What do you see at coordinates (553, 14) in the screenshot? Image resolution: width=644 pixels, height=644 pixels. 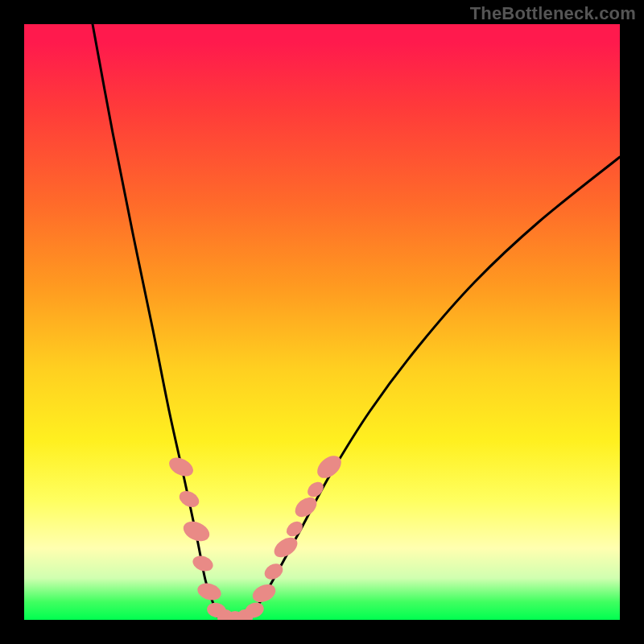 I see `watermark-text: TheBottleneck.com` at bounding box center [553, 14].